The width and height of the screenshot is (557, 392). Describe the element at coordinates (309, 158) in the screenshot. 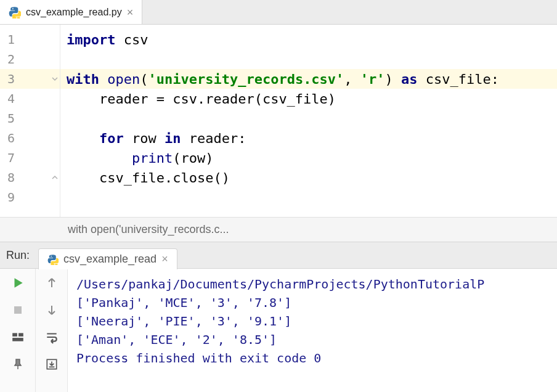

I see `code-line: print(row)` at that location.